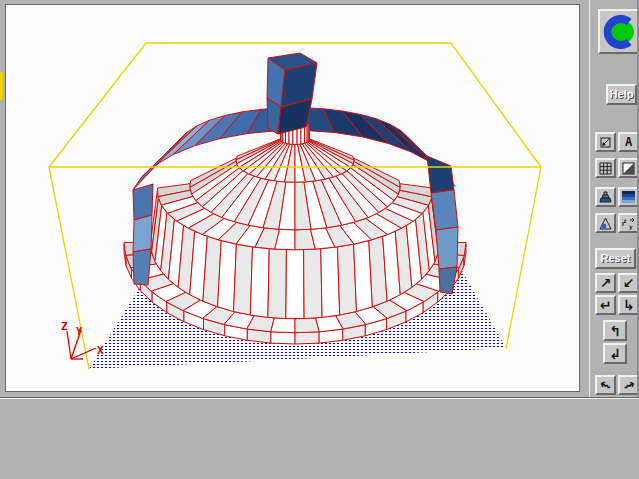  What do you see at coordinates (628, 197) in the screenshot?
I see `blue-gradient-icon` at bounding box center [628, 197].